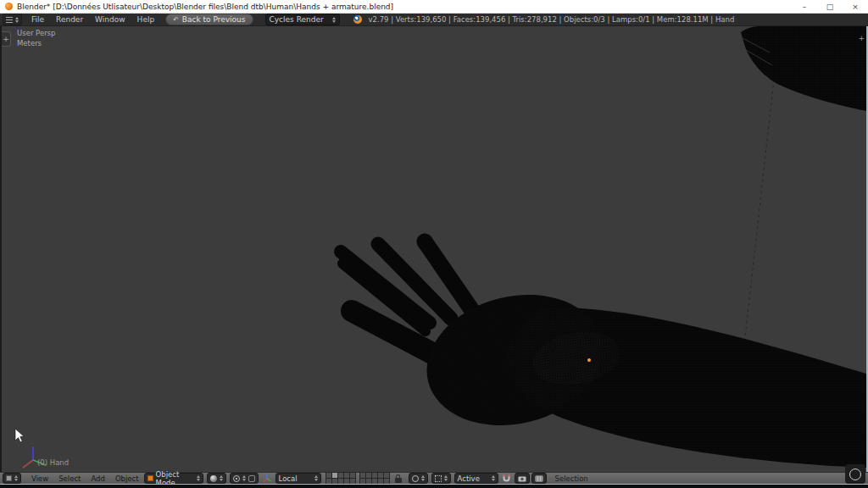 The width and height of the screenshot is (868, 488). Describe the element at coordinates (434, 7) in the screenshot. I see `title-bar: Blender* [D:\Données Utlisateur\Desktop\…` at that location.